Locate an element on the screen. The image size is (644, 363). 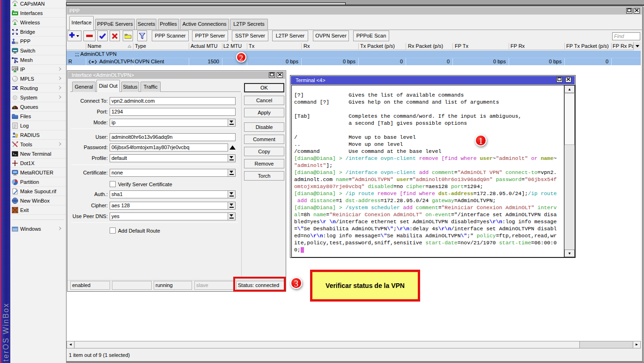
svg-text: 255 is located at coordinates (15, 68).